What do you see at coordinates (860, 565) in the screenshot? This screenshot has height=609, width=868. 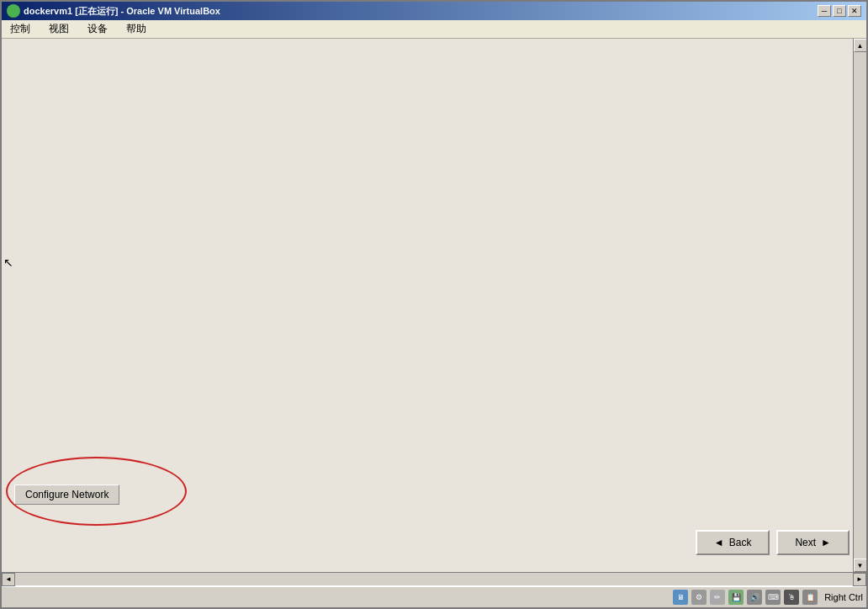 I see `scroll-down-button: ▼` at bounding box center [860, 565].